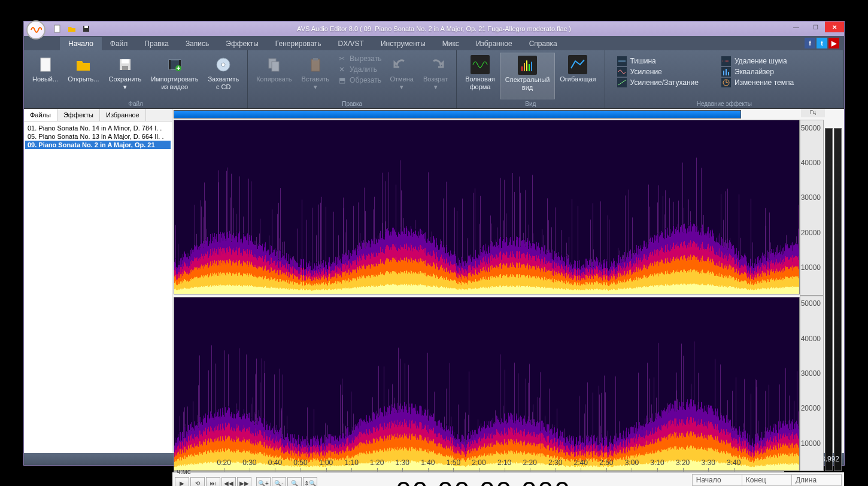 Image resolution: width=868 pixels, height=486 pixels. Describe the element at coordinates (434, 43) in the screenshot. I see `ribbon-tabs: Начало Файл Правка Запись Эффекты Генери…` at that location.